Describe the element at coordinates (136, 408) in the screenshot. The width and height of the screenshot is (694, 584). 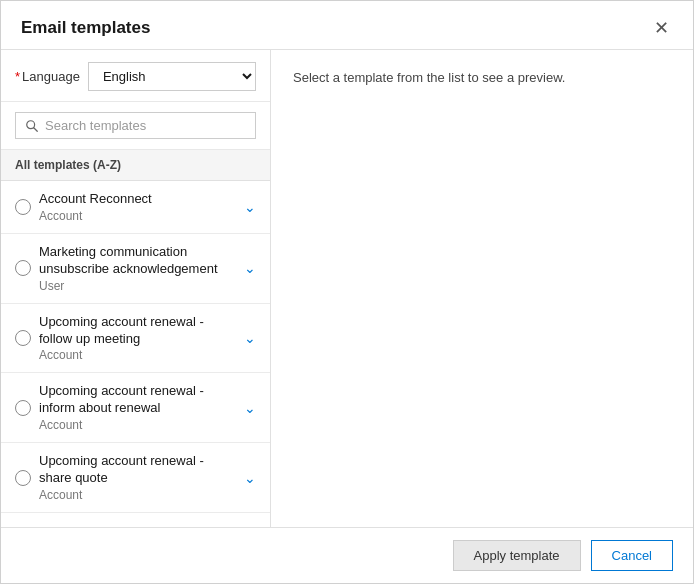
I see `template-item-3: Upcoming account renewal - inform about …` at that location.